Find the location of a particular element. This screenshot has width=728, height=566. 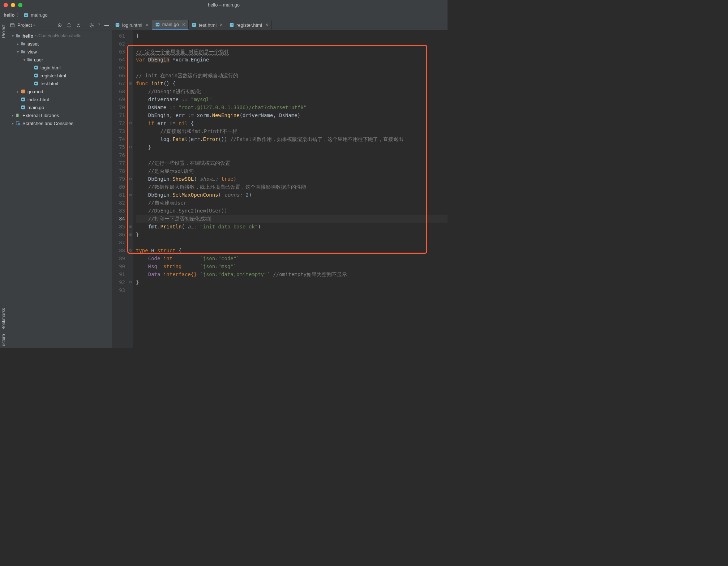

tab-label: test.html is located at coordinates (207, 25).